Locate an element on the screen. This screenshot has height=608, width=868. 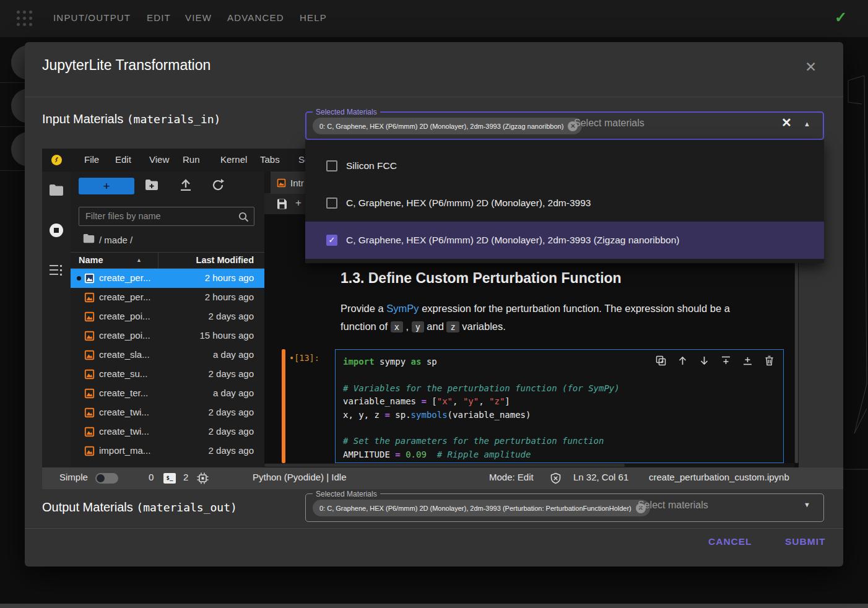
new-folder-icon is located at coordinates (152, 185).